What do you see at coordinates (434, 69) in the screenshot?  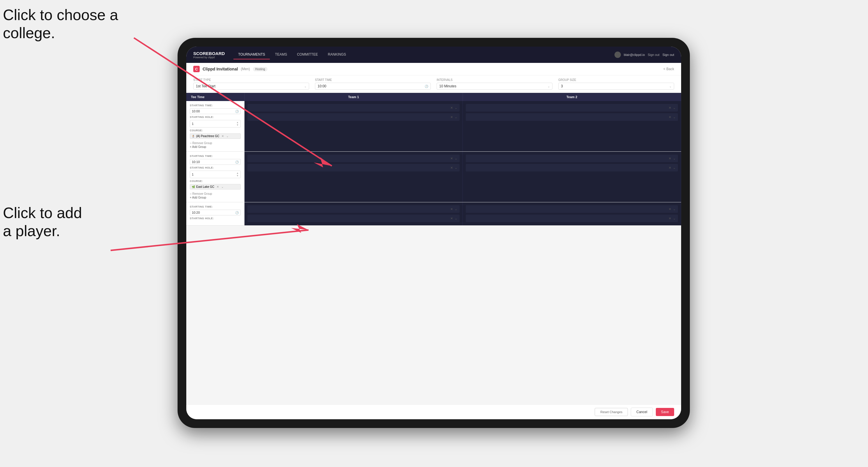 I see `page-header: C Clippd Invitational (Men) Hosting < Ba…` at bounding box center [434, 69].